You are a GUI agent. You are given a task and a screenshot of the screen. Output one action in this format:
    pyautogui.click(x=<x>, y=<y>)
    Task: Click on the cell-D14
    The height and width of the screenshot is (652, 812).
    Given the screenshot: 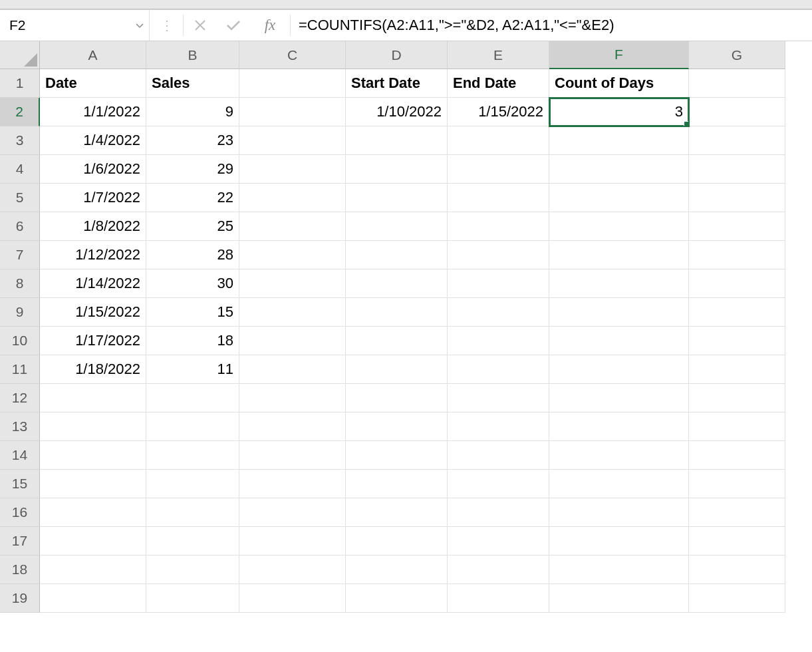 What is the action you would take?
    pyautogui.click(x=396, y=455)
    